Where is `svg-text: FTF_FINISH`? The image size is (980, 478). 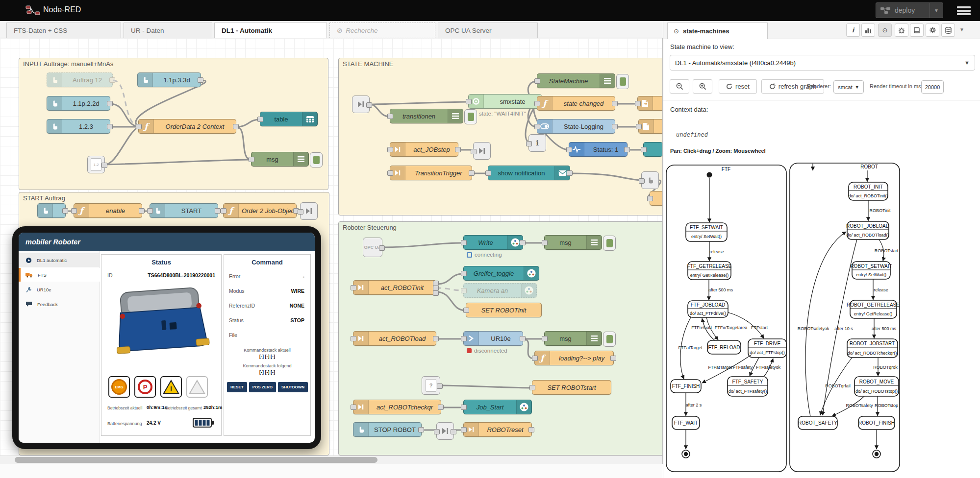 svg-text: FTF_FINISH is located at coordinates (686, 386).